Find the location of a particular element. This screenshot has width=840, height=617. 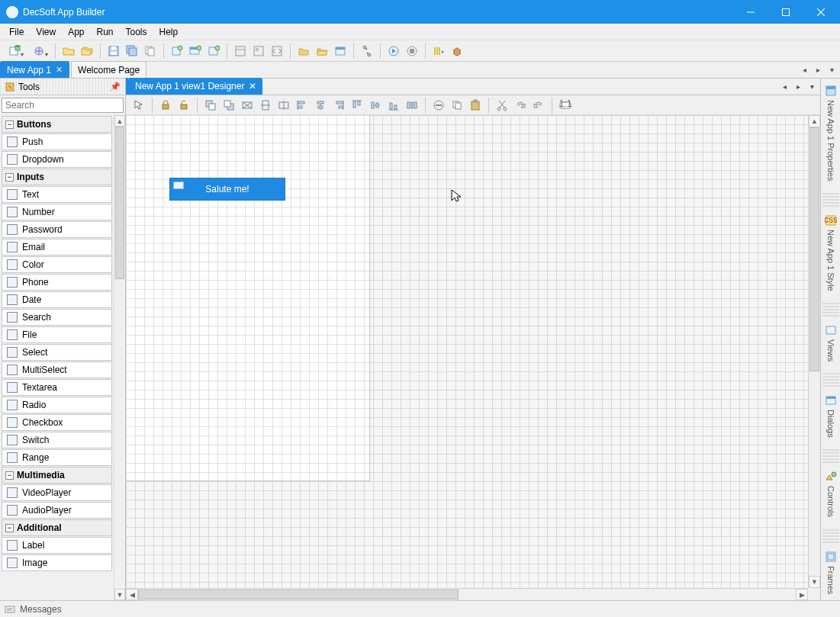

maximize-button is located at coordinates (786, 12).